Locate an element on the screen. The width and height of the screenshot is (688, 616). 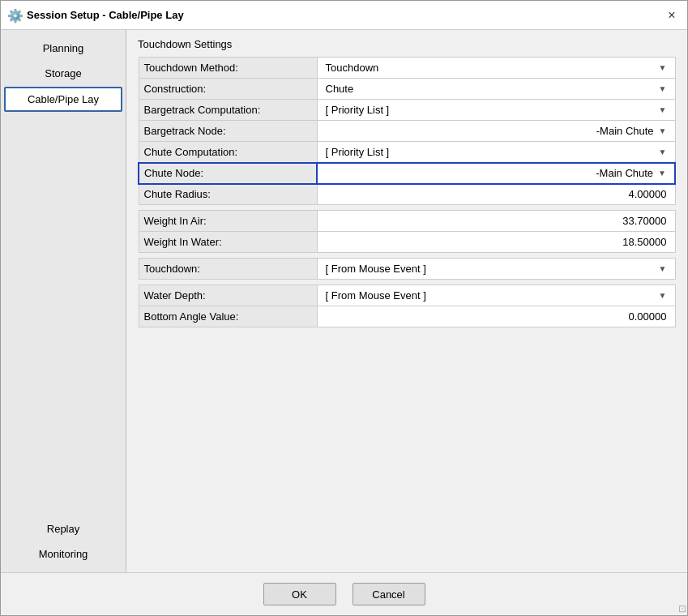
row-label-chute-computation: Chute Computation: is located at coordinates (228, 152).